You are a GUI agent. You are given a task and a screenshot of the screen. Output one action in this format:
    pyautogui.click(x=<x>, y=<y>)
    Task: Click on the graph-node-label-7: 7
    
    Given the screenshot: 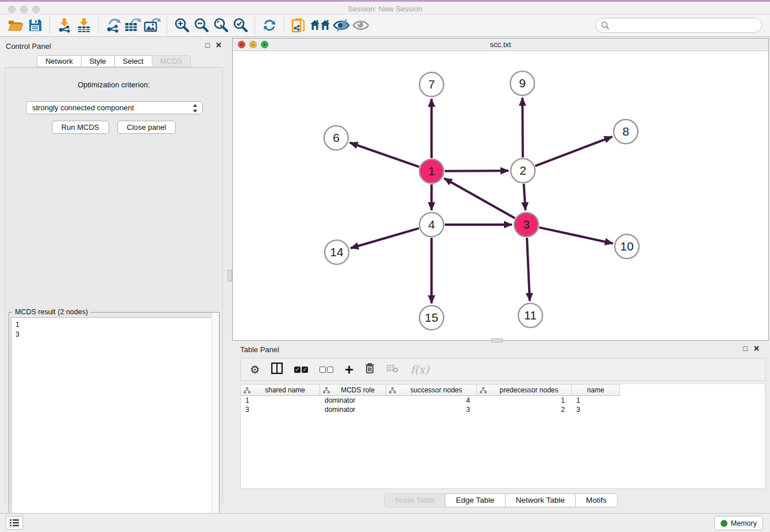 What is the action you would take?
    pyautogui.click(x=432, y=84)
    